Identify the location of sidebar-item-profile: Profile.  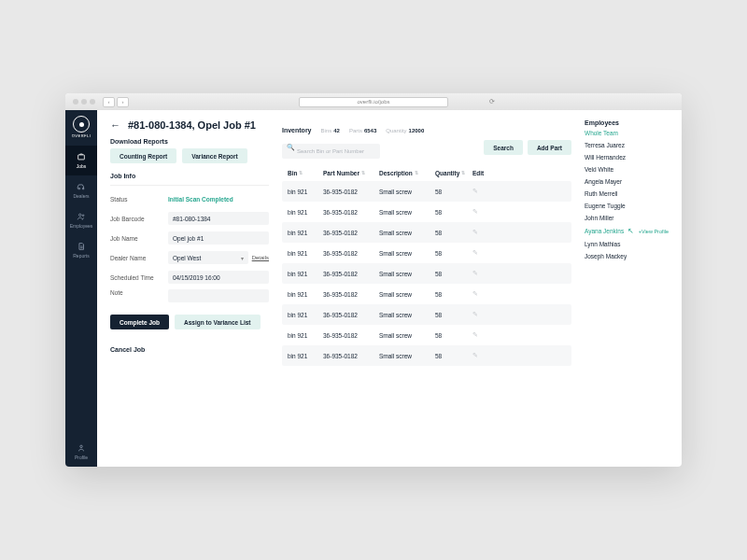
(81, 452).